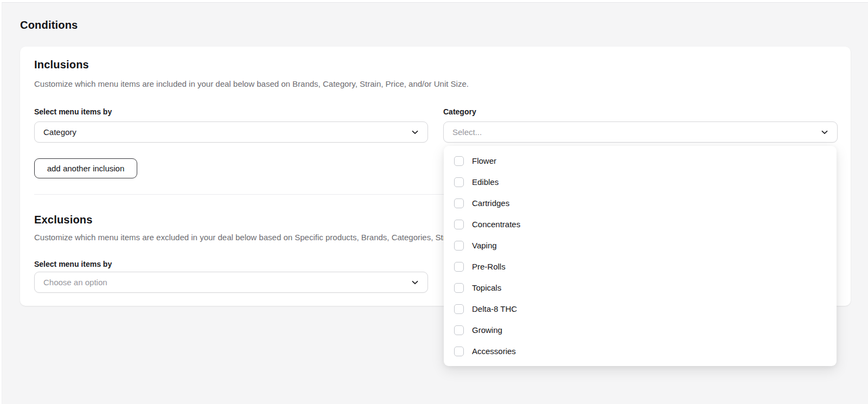  I want to click on category-option: Edibles, so click(640, 182).